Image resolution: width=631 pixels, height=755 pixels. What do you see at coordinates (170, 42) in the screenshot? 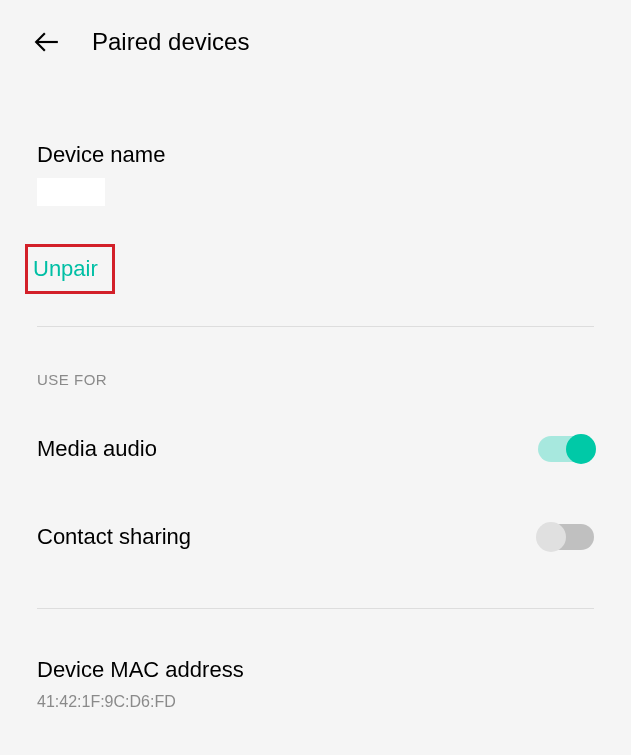
I see `page-title: Paired devices` at bounding box center [170, 42].